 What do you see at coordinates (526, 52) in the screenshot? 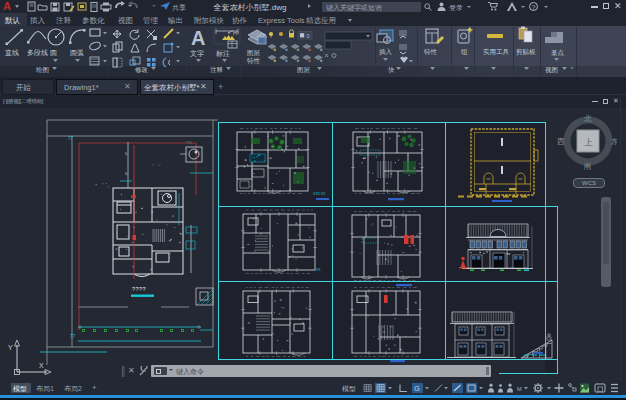
I see `svg-text: 剪贴板` at bounding box center [526, 52].